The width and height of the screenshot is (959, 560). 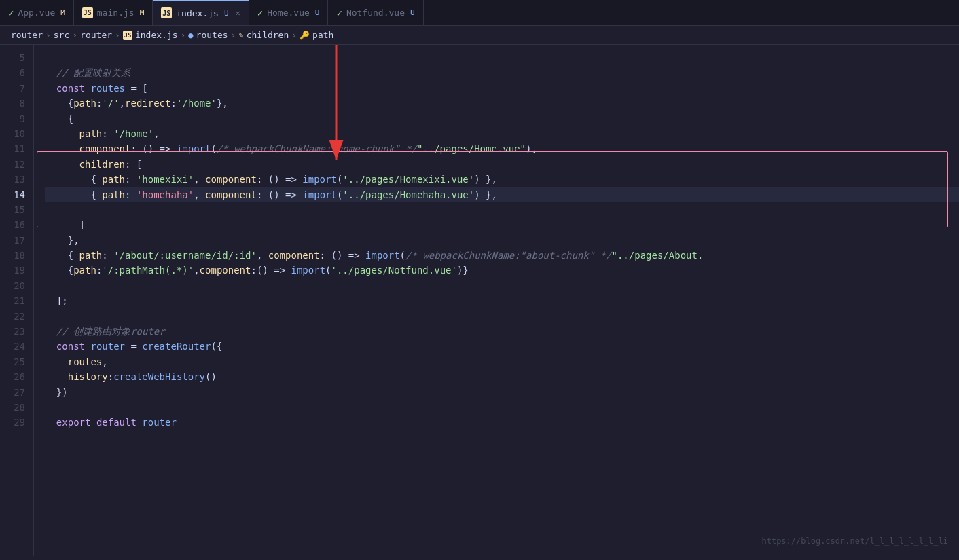 I want to click on tab-label: Notfund.vue, so click(x=376, y=12).